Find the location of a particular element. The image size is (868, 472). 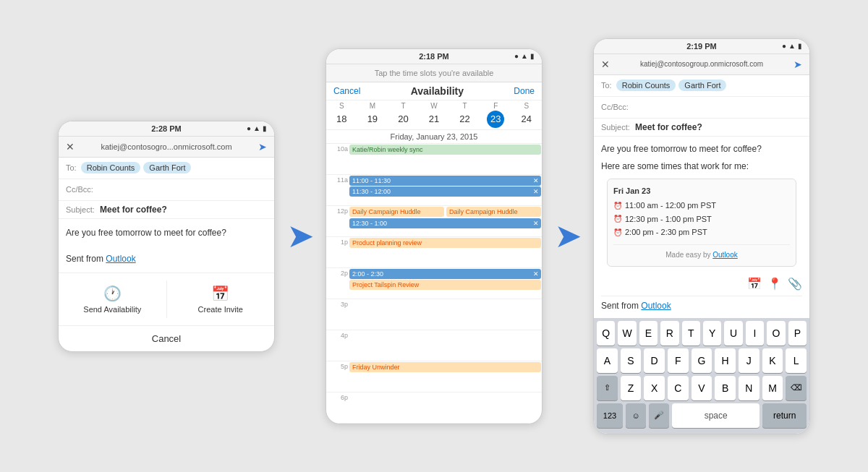

key-v: V is located at coordinates (702, 388).